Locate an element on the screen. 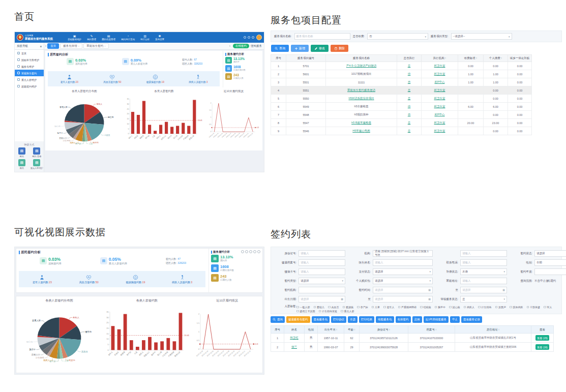 The height and width of the screenshot is (392, 566). table-row: 95546 H5常规心电图 是 村卫生室 0.000.00 is located at coordinates (402, 131).